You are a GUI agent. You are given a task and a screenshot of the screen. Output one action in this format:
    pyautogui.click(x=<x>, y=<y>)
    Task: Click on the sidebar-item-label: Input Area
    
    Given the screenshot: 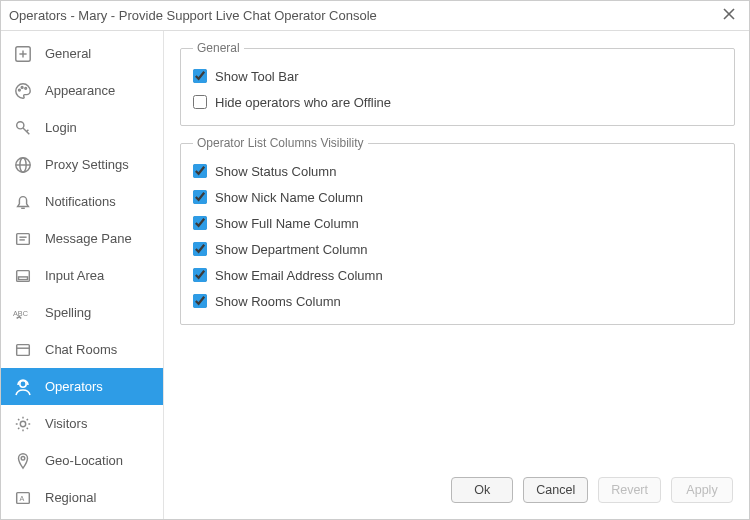 What is the action you would take?
    pyautogui.click(x=74, y=276)
    